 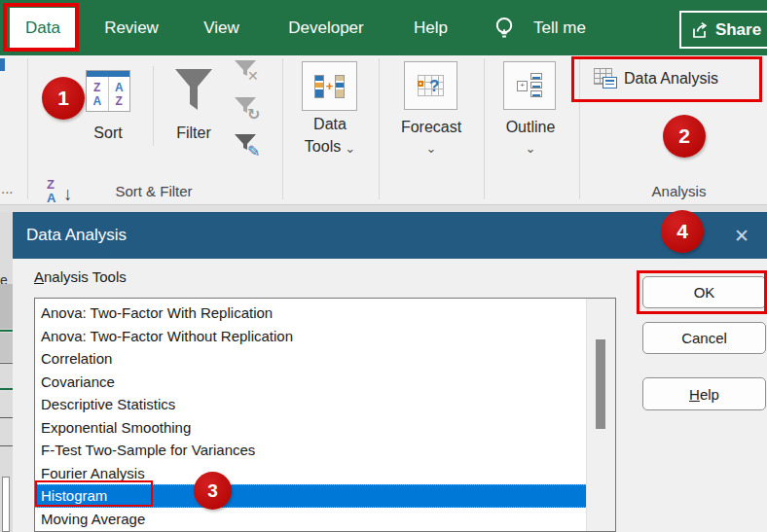 What do you see at coordinates (330, 86) in the screenshot?
I see `plus-icon: +` at bounding box center [330, 86].